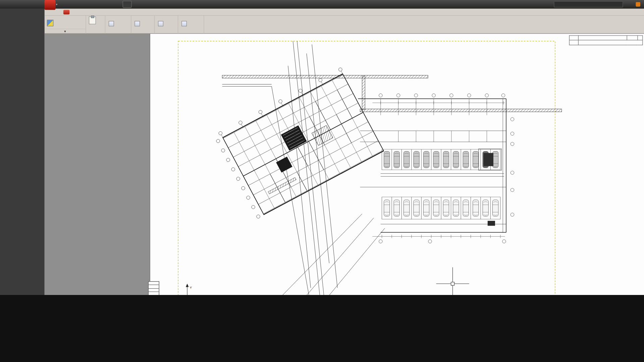 The height and width of the screenshot is (362, 644). I want to click on media-icon, so click(66, 12).